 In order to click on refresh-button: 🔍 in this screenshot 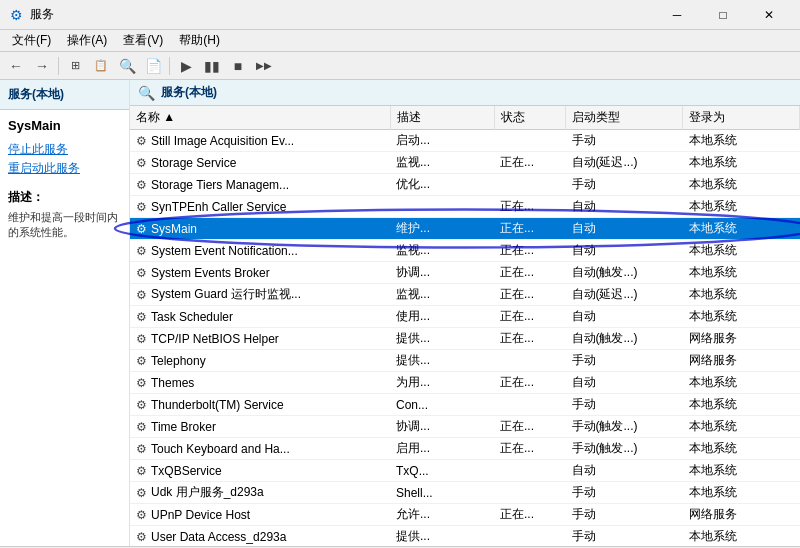, I will do `click(127, 66)`.